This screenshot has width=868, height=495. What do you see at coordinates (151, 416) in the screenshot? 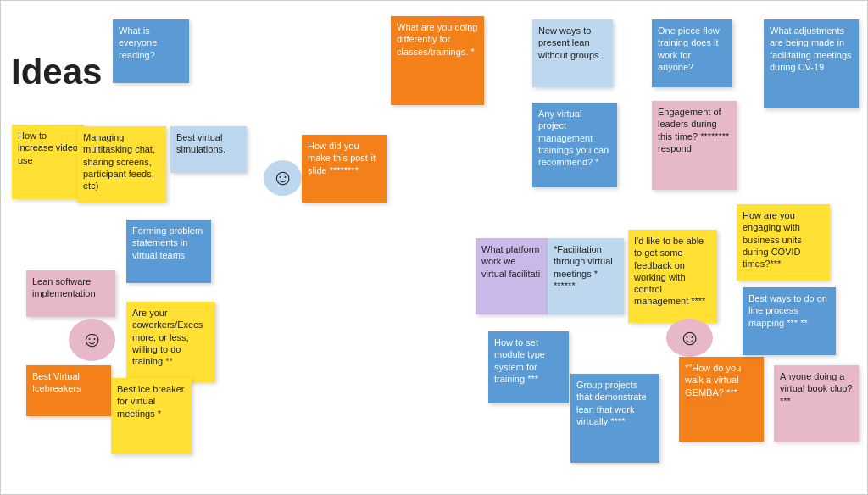
I see `sticky-note: Best ice breaker for virtual meetings *` at bounding box center [151, 416].